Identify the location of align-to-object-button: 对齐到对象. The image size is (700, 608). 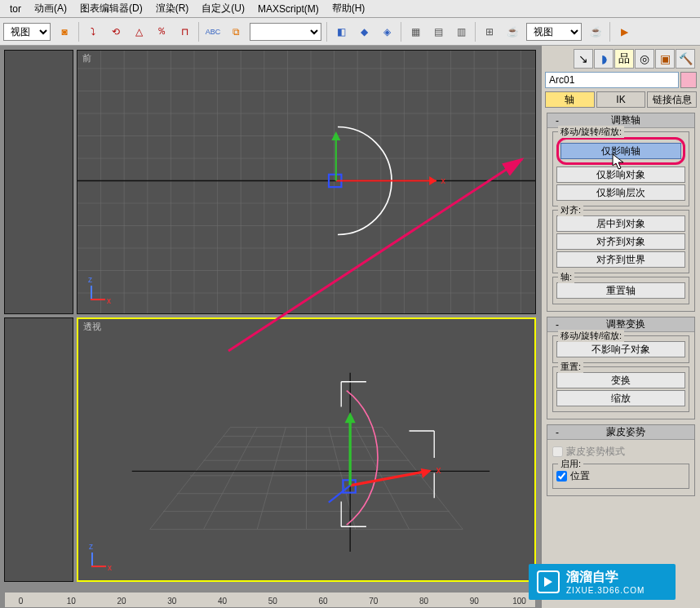
(621, 242).